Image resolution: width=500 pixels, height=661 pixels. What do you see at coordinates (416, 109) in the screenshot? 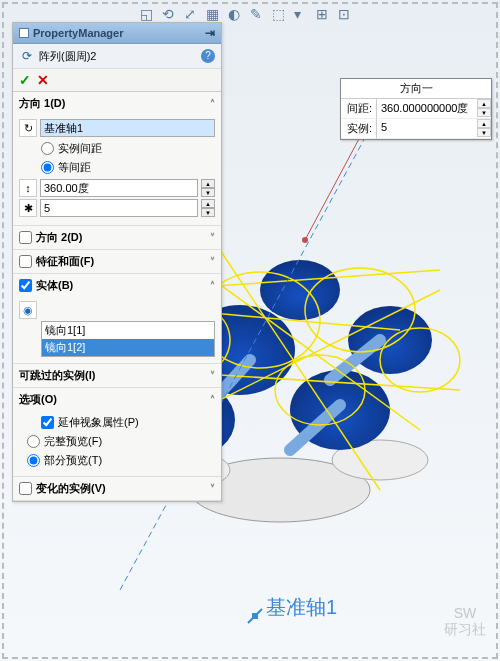
I see `direction-callout: 方向一 间距: 360.000000000度 ▲▼ 实例: 5 ▲▼` at bounding box center [416, 109].